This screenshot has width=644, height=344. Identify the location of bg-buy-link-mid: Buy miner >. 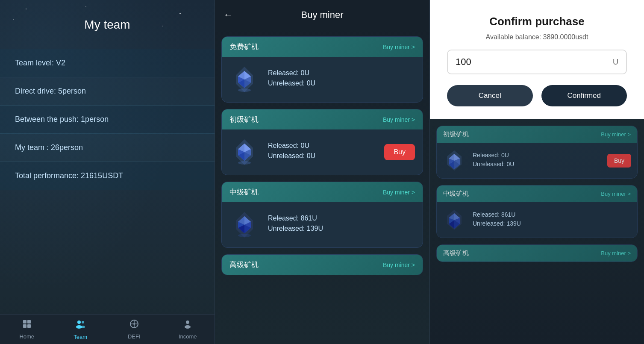
(616, 194).